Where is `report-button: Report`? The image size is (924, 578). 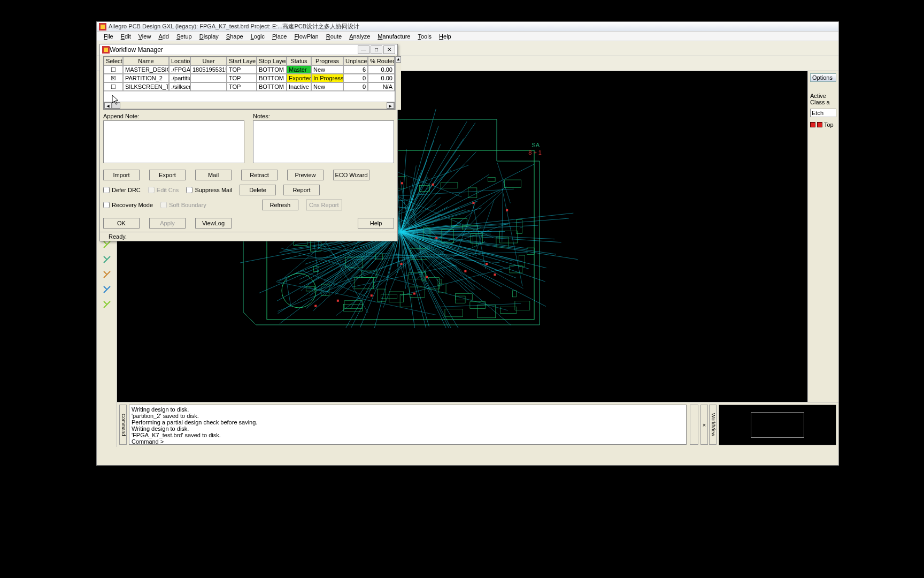 report-button: Report is located at coordinates (302, 190).